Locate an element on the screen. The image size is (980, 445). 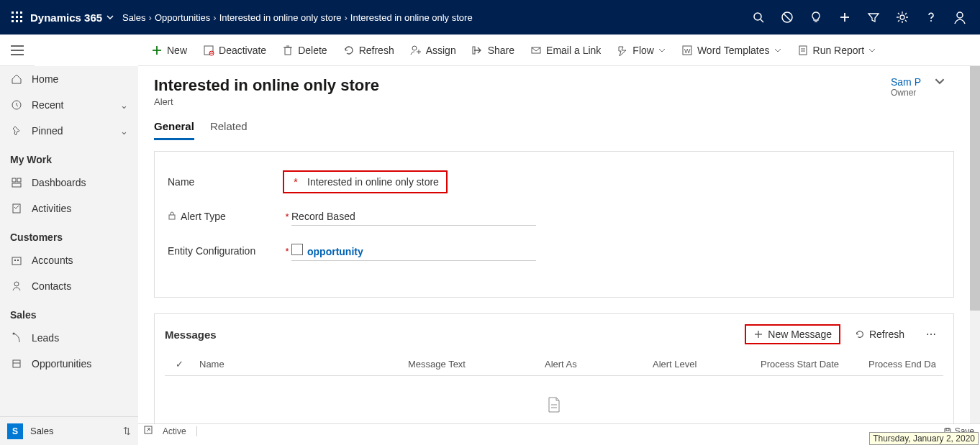
tab-general: General is located at coordinates (174, 130).